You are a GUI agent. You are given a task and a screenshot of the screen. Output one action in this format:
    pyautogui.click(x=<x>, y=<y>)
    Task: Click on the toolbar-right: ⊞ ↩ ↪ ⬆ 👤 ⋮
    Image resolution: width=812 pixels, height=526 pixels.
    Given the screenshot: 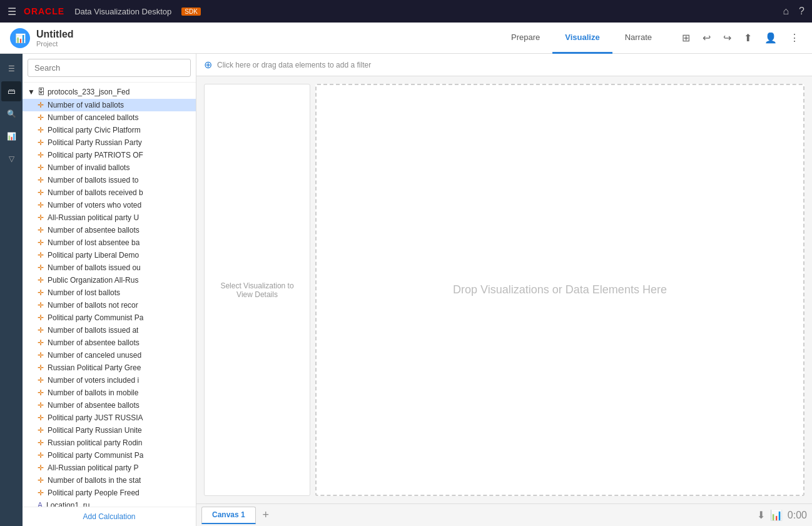 What is the action you would take?
    pyautogui.click(x=741, y=38)
    